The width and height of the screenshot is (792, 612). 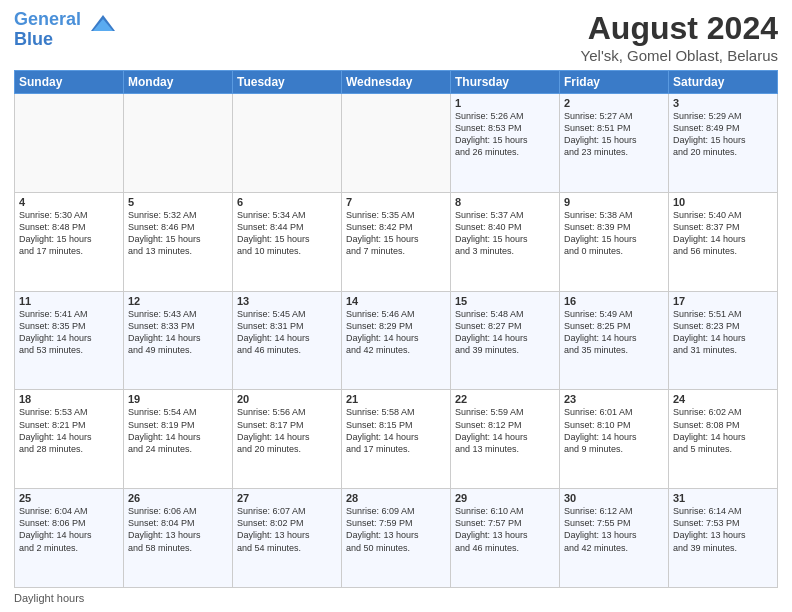 What do you see at coordinates (288, 538) in the screenshot?
I see `calendar-cell: 27Sunrise: 6:07 AM Sunset: 8:02 PM Dayli…` at bounding box center [288, 538].